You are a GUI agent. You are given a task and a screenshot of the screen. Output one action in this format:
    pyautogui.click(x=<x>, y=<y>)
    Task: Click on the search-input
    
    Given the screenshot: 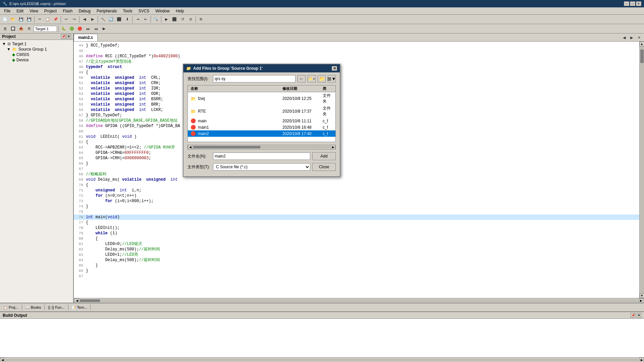 What is the action you would take?
    pyautogui.click(x=254, y=79)
    